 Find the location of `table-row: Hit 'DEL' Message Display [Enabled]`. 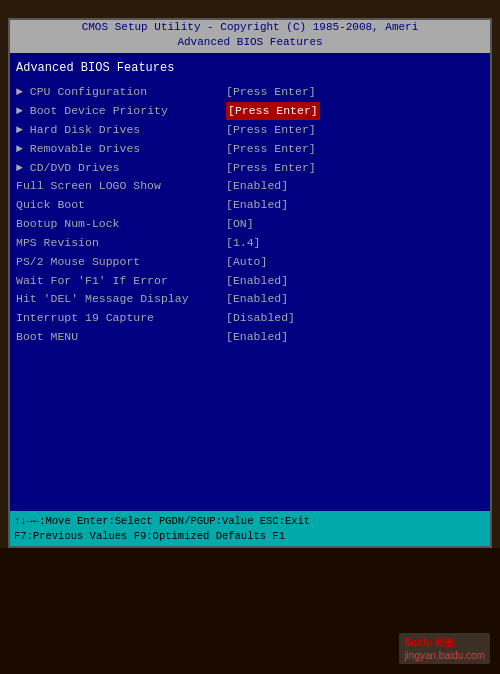

table-row: Hit 'DEL' Message Display [Enabled] is located at coordinates (250, 299).